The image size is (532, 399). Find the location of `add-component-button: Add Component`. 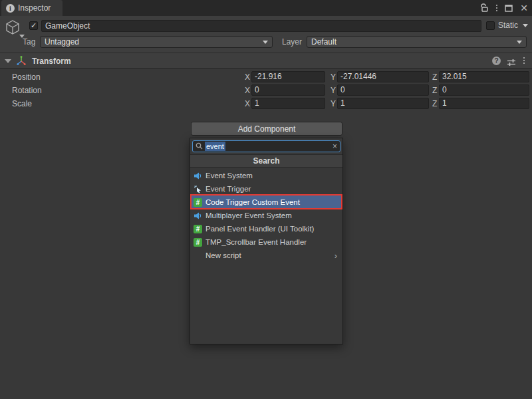

add-component-button: Add Component is located at coordinates (267, 129).